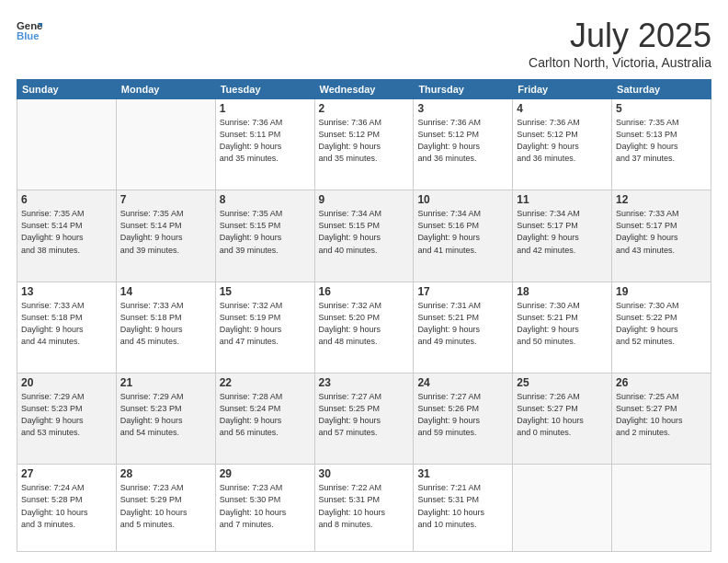 This screenshot has height=563, width=728. What do you see at coordinates (66, 200) in the screenshot?
I see `day-number: 6` at bounding box center [66, 200].